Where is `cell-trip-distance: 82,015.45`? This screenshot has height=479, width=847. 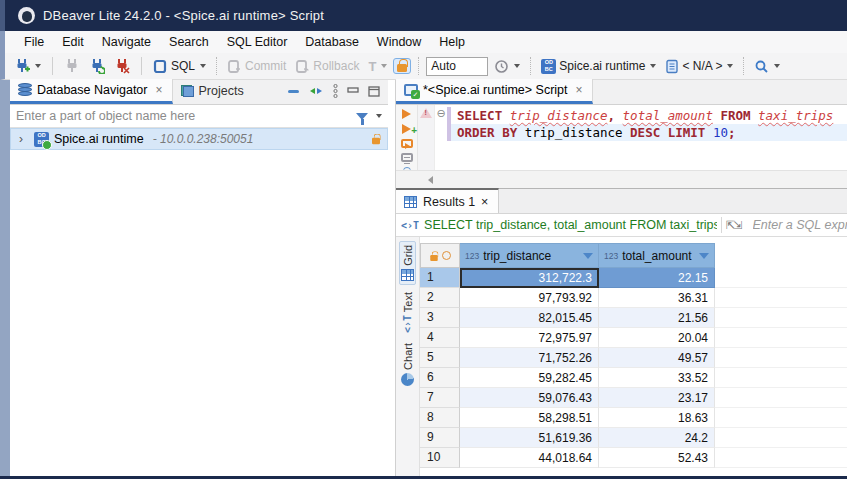 cell-trip-distance: 82,015.45 is located at coordinates (530, 318).